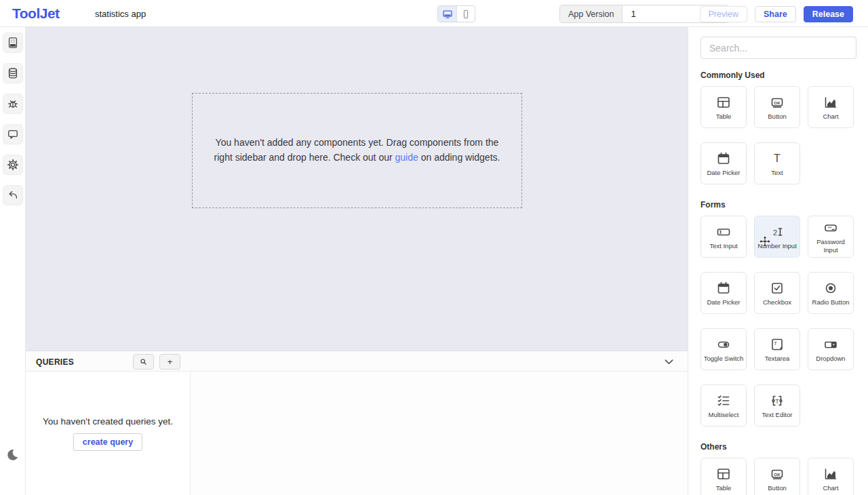 This screenshot has height=495, width=868. What do you see at coordinates (778, 476) in the screenshot?
I see `widget-grid: TableOKButtonChart` at bounding box center [778, 476].